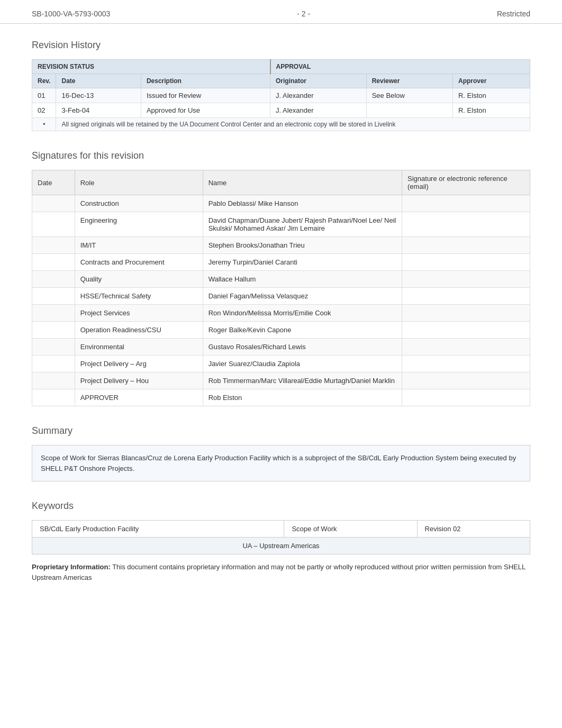 The width and height of the screenshot is (562, 728). I want to click on sig-cell-name: David Chapman/Duane Jubert/ Rajesh Patwa…, so click(302, 224).